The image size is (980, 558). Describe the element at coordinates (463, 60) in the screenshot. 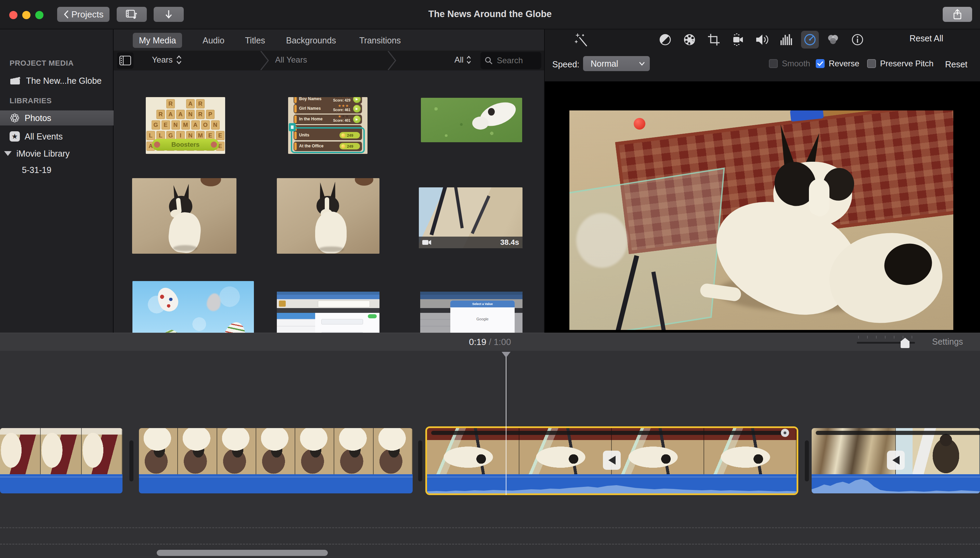

I see `kind-filter-dropdown: All` at that location.